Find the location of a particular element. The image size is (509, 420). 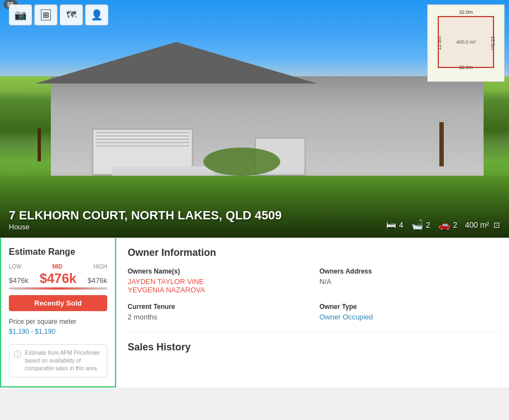

owner-type-value: Owner Occupied is located at coordinates (409, 317).